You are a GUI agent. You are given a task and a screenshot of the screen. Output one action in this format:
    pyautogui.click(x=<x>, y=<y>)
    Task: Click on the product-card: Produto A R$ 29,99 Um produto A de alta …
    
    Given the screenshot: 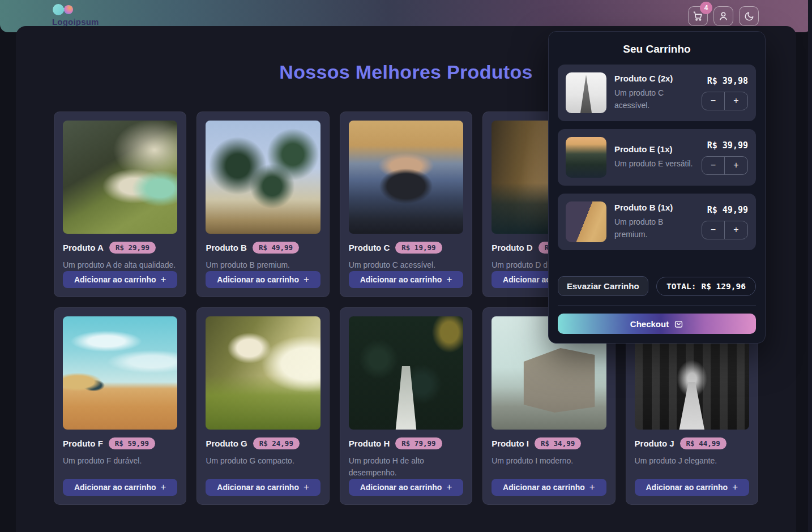 What is the action you would take?
    pyautogui.click(x=120, y=204)
    